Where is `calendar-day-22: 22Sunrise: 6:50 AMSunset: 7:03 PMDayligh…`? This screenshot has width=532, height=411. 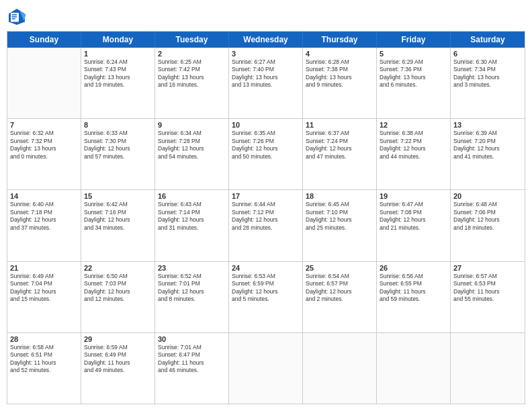 calendar-day-22: 22Sunrise: 6:50 AMSunset: 7:03 PMDayligh… is located at coordinates (118, 297).